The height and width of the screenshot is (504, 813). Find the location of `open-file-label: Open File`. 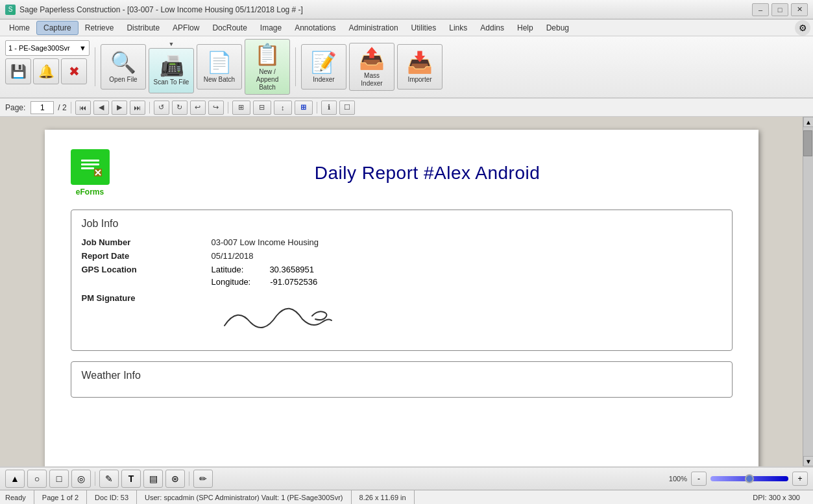

open-file-label: Open File is located at coordinates (123, 80).